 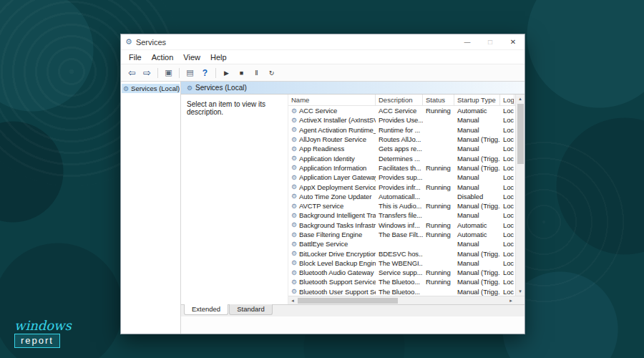 What do you see at coordinates (332, 196) in the screenshot?
I see `service-name-cell: ⚙Auto Time Zone Updater` at bounding box center [332, 196].